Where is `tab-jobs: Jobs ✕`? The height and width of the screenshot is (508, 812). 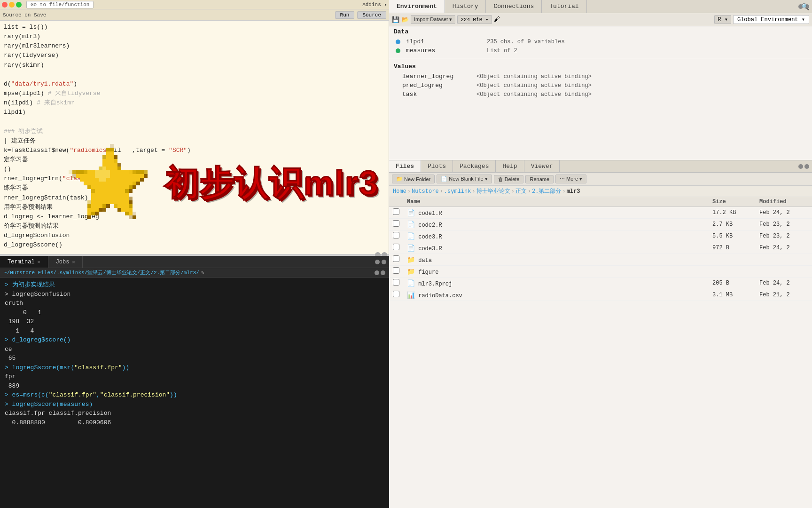
tab-jobs: Jobs ✕ is located at coordinates (66, 262).